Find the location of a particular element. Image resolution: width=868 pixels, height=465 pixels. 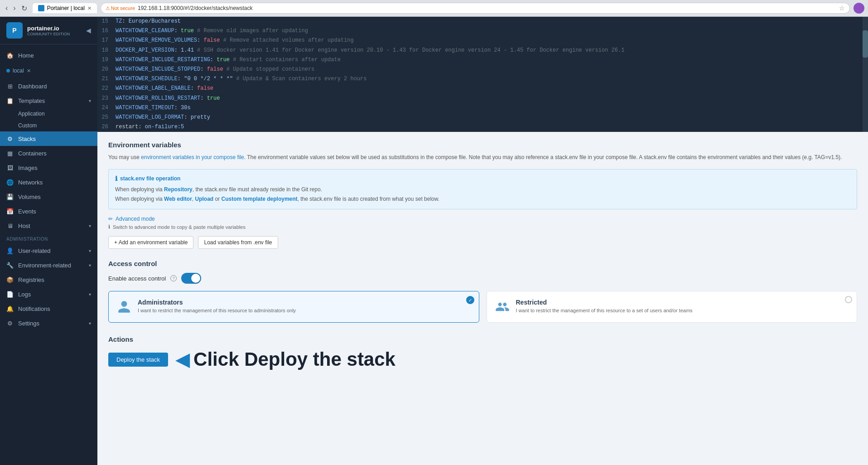

sidebar-item-user-related: 👤 User-related ▾ is located at coordinates (49, 251).